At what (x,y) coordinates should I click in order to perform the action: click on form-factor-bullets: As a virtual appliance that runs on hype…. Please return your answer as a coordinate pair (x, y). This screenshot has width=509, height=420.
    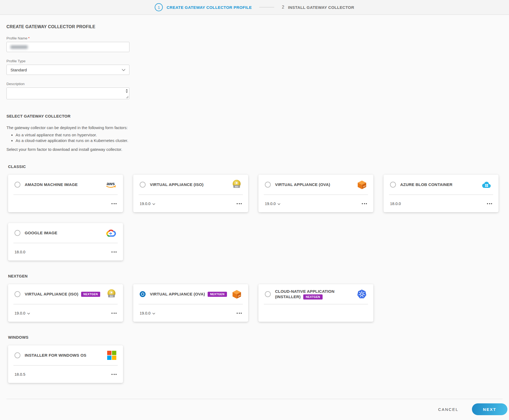
    Looking at the image, I should click on (255, 138).